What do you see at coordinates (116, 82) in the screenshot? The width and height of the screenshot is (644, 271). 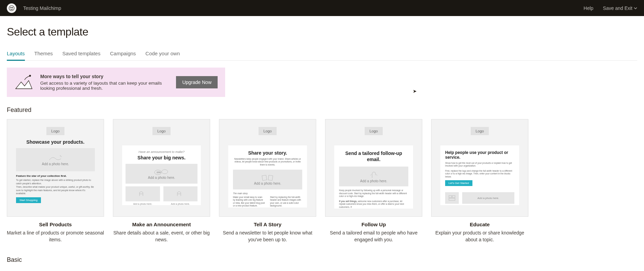 I see `upgrade-promo: More ways to tell your story Get access …` at bounding box center [116, 82].